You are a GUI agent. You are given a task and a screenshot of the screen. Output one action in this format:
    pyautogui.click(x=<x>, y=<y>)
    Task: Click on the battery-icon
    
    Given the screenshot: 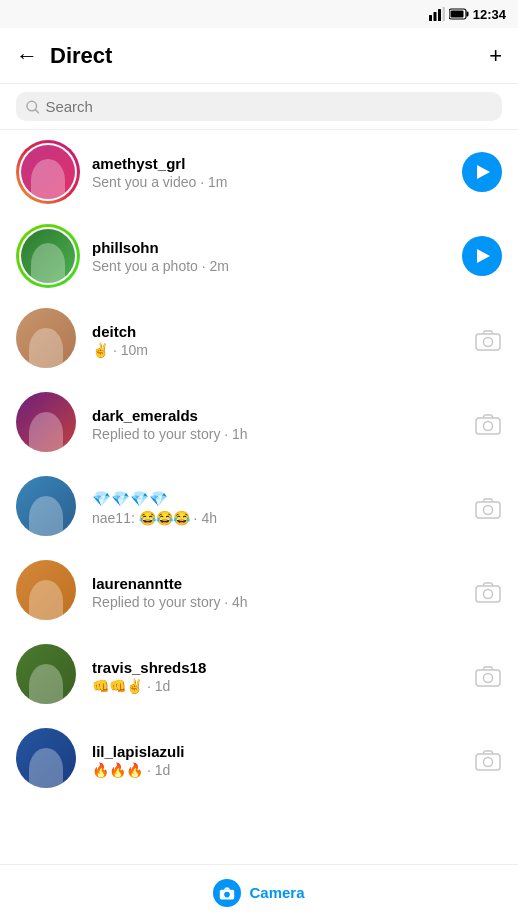 What is the action you would take?
    pyautogui.click(x=459, y=14)
    